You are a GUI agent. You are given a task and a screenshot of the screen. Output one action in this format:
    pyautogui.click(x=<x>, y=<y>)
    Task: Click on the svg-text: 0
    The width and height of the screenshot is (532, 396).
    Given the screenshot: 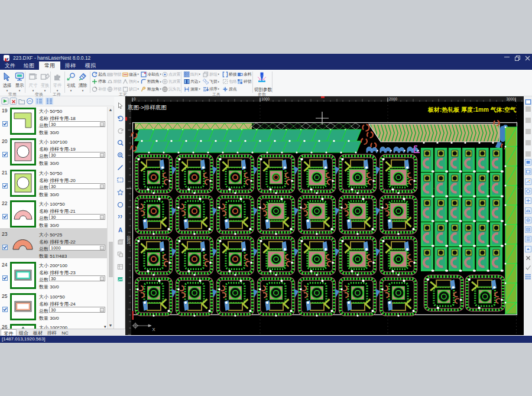 What is the action you would take?
    pyautogui.click(x=135, y=99)
    